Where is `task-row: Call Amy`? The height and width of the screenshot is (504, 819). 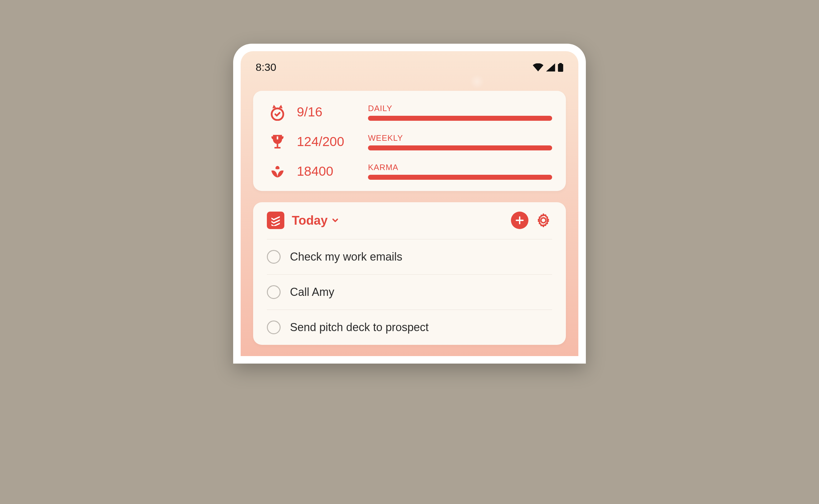 task-row: Call Amy is located at coordinates (409, 292).